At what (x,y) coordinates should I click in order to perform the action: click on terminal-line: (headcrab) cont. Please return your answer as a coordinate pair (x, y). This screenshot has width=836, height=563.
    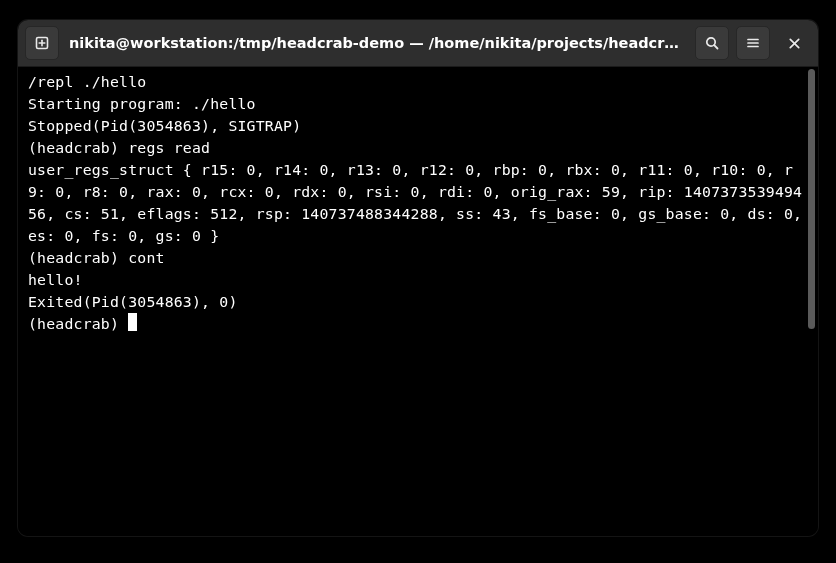
    Looking at the image, I should click on (418, 258).